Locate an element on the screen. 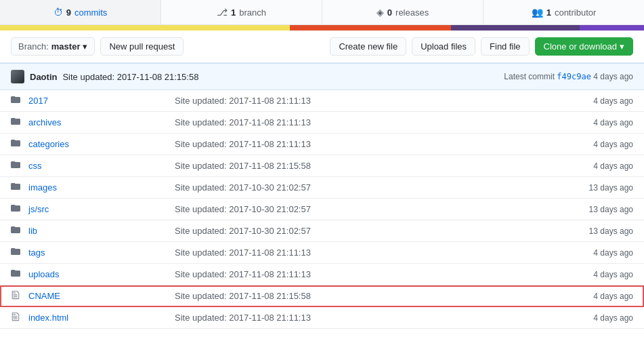  commit-author: Daotin is located at coordinates (43, 77).